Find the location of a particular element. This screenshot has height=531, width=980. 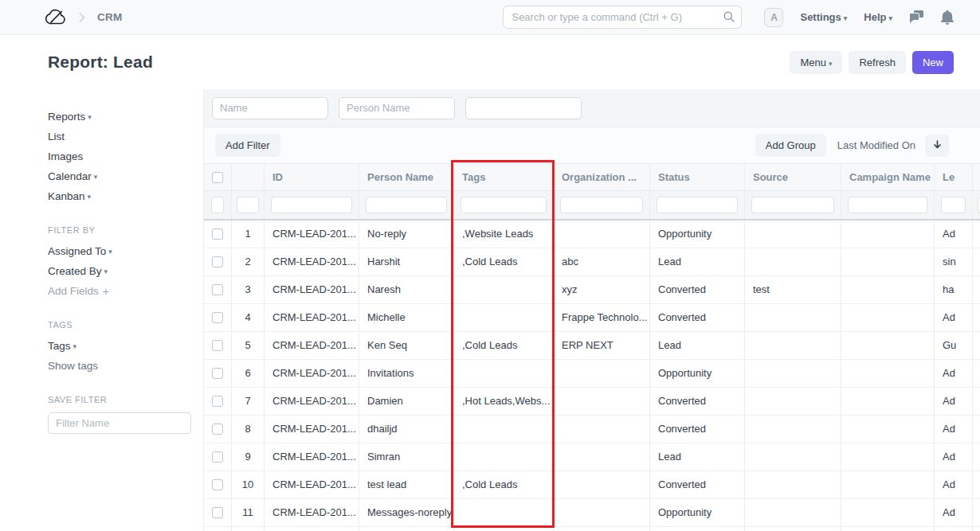

table-row: 9CRM-LEAD-201...SimranLeadAd is located at coordinates (592, 457).